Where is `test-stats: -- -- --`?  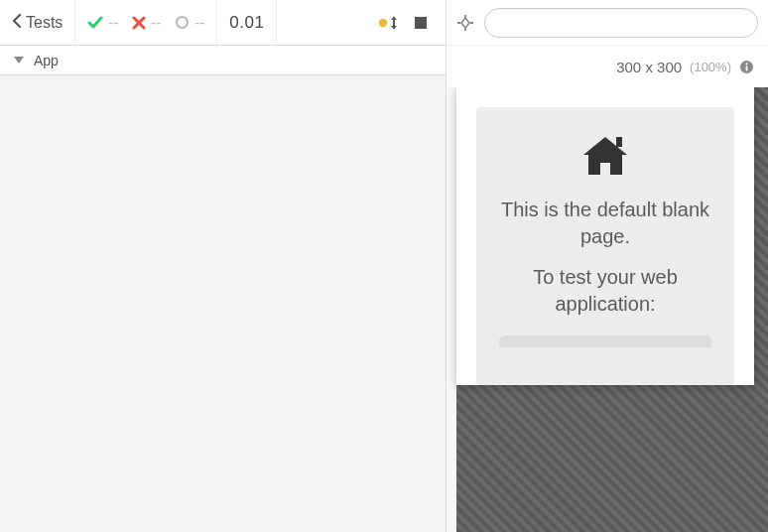
test-stats: -- -- -- is located at coordinates (147, 22).